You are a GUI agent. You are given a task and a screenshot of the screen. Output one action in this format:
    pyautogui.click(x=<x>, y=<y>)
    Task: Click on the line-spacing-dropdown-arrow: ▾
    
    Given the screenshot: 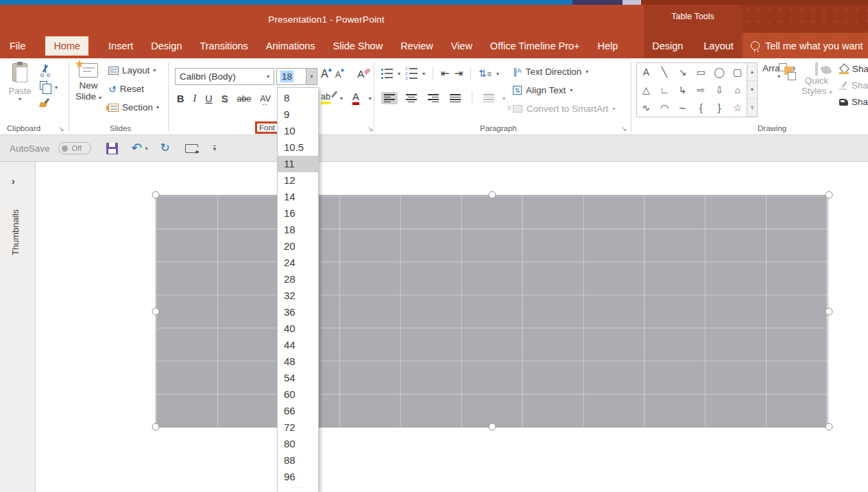 What is the action you would take?
    pyautogui.click(x=498, y=74)
    